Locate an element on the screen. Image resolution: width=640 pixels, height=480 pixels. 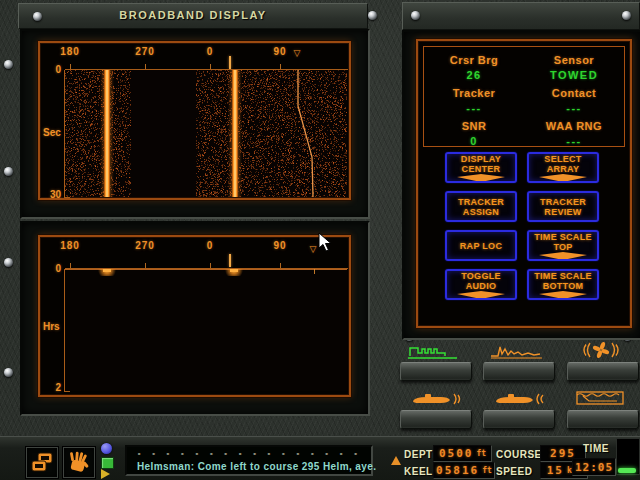
button-label: TOGGLE is located at coordinates (481, 276).